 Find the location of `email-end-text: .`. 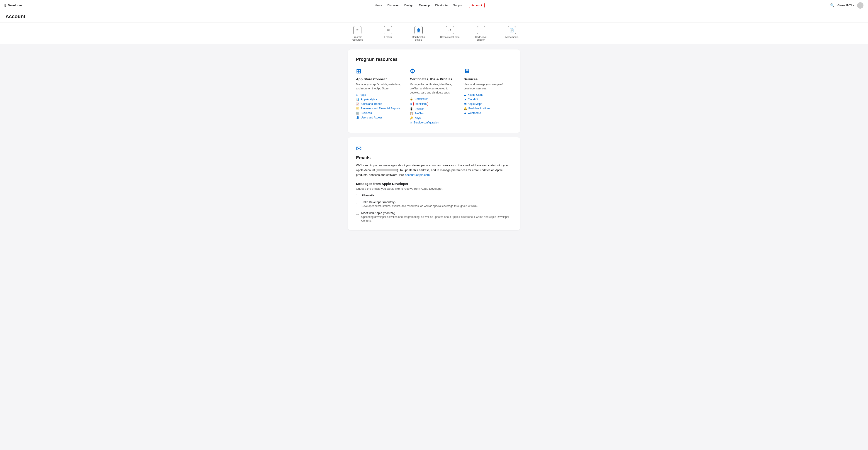

email-end-text: . is located at coordinates (430, 175).